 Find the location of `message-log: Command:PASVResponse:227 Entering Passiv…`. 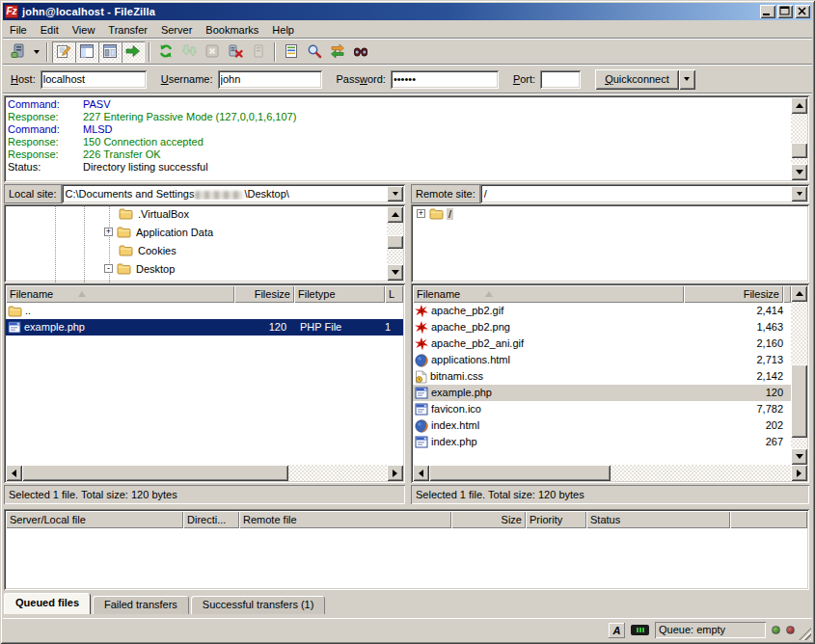

message-log: Command:PASVResponse:227 Entering Passiv… is located at coordinates (407, 139).